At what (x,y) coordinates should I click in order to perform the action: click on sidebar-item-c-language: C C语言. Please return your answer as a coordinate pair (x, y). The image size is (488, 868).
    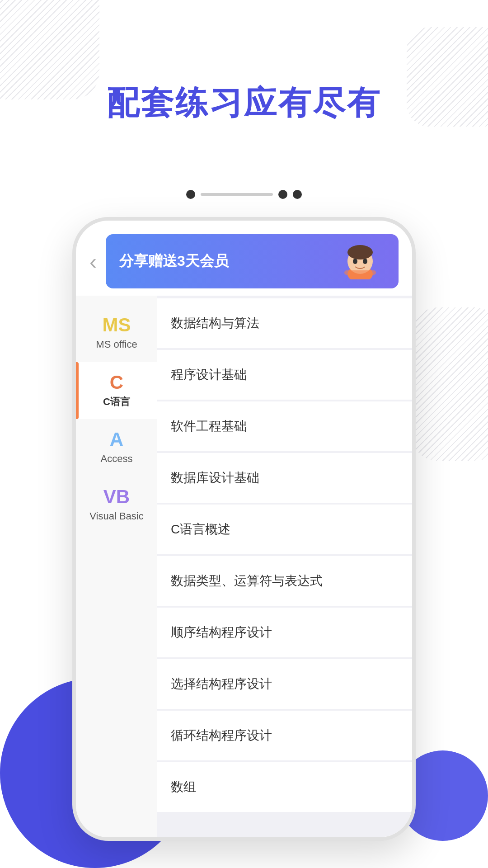
    Looking at the image, I should click on (117, 391).